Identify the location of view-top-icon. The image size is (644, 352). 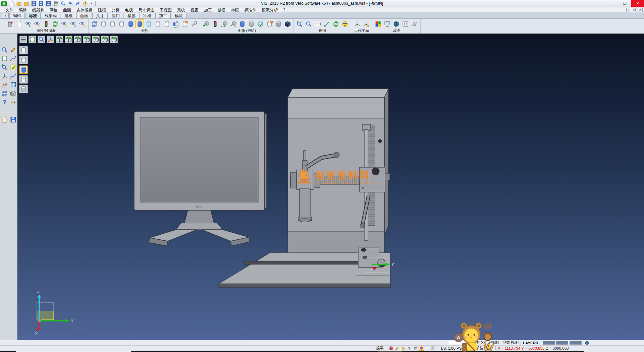
(68, 40).